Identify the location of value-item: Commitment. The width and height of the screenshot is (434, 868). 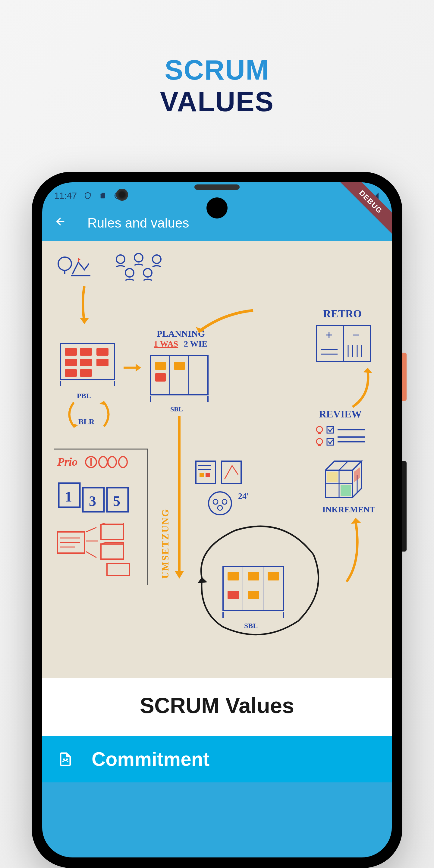
(217, 759).